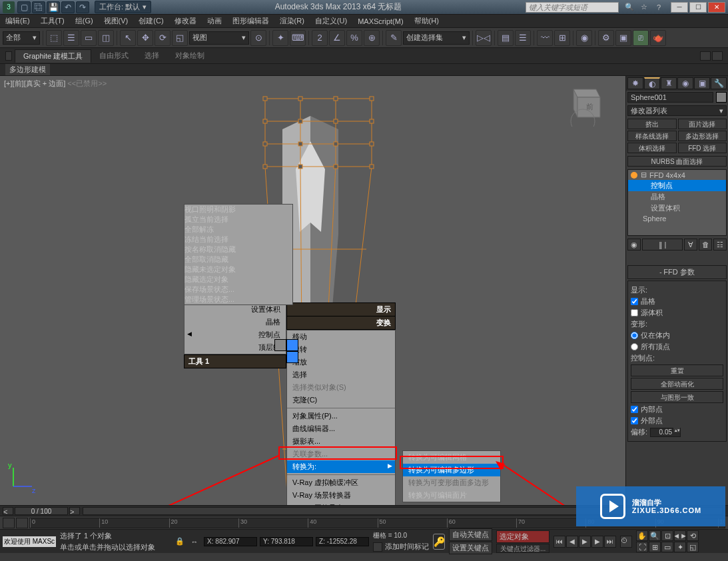  Describe the element at coordinates (523, 548) in the screenshot. I see `key-filters-button: 关键点过滤器...` at that location.